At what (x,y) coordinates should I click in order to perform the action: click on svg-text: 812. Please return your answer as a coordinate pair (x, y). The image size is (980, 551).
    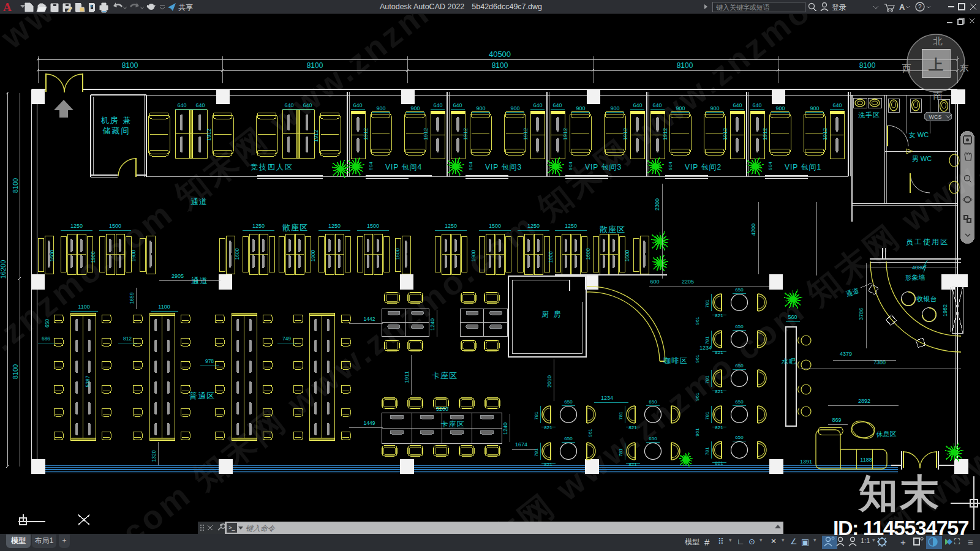
    Looking at the image, I should click on (127, 339).